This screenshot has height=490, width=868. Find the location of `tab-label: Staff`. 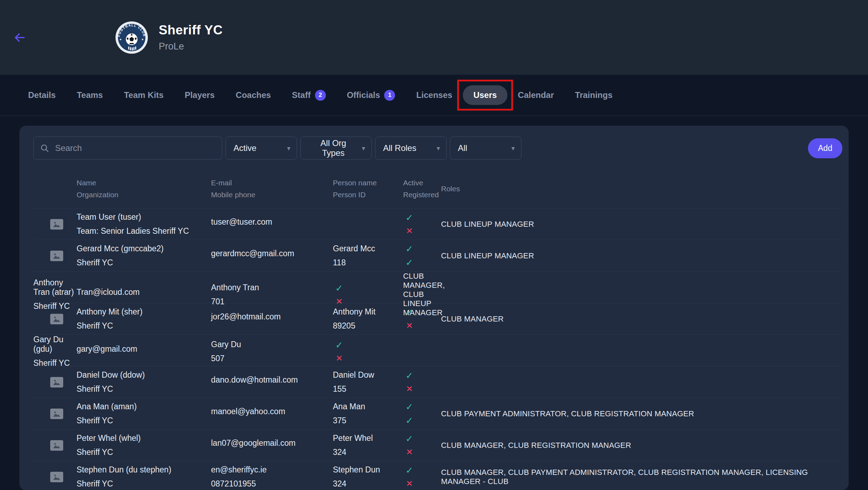

tab-label: Staff is located at coordinates (301, 95).